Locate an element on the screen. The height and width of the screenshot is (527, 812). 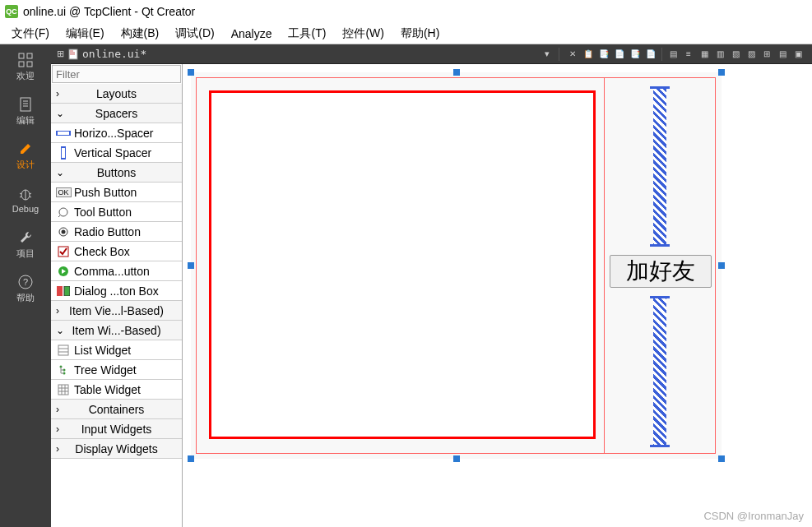
widget-item: OKPush Button is located at coordinates (117, 192).